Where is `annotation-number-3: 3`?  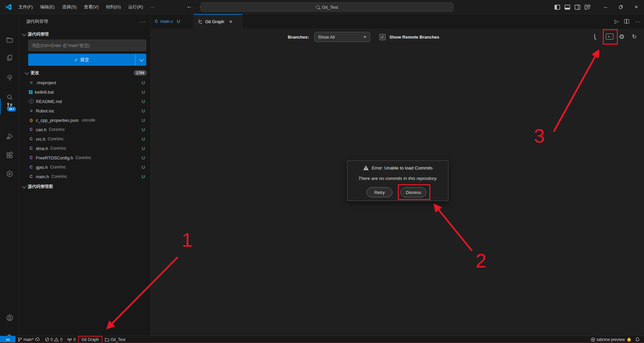
annotation-number-3: 3 is located at coordinates (539, 136).